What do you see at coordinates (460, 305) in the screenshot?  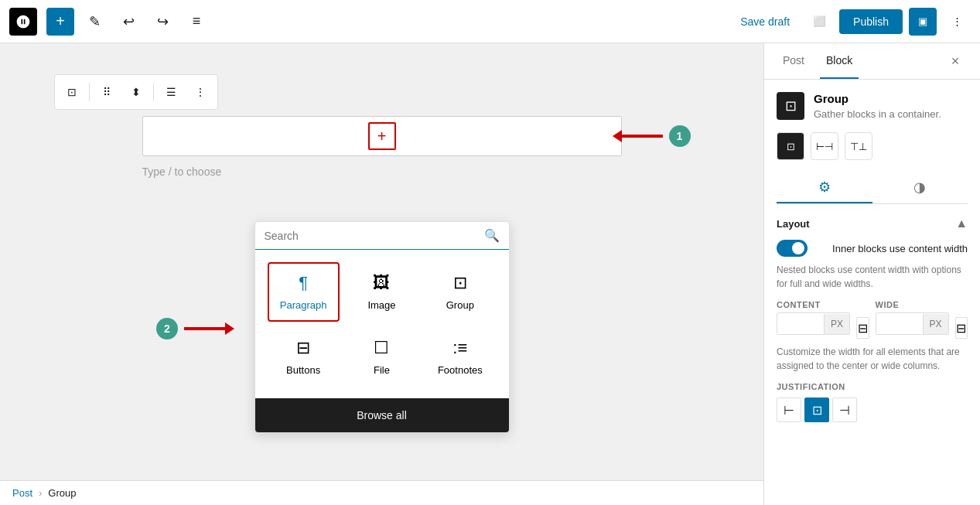 I see `group-label: Group` at bounding box center [460, 305].